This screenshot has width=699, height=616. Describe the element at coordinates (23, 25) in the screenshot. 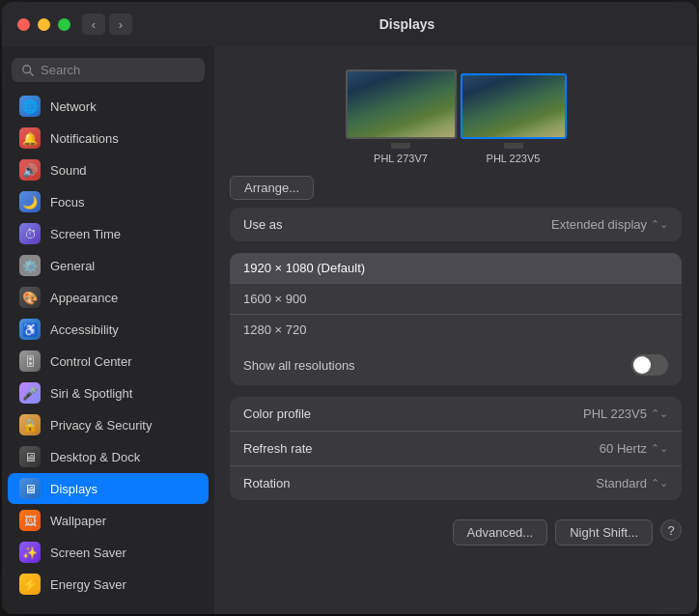

I see `close-button` at that location.